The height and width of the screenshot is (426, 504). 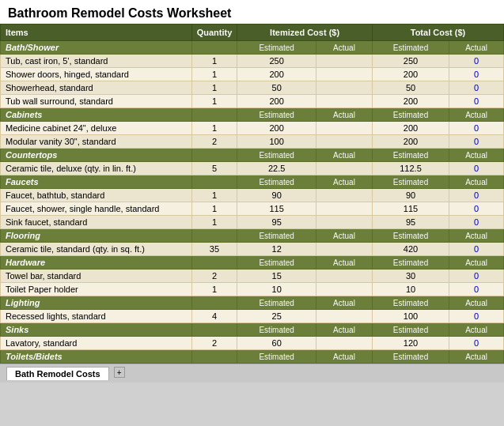 I want to click on item-name: Faucet, shower, single handle, standard, so click(x=97, y=209).